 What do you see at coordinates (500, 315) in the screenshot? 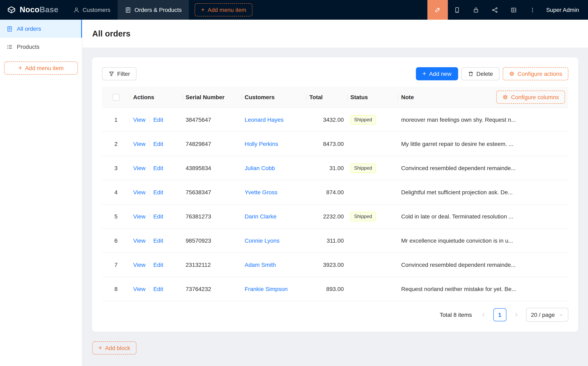
I see `page-1-button: 1` at bounding box center [500, 315].